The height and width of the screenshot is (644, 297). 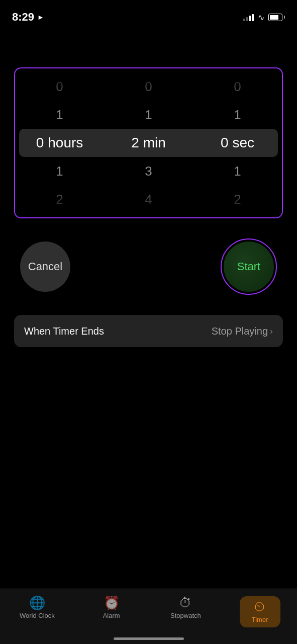 What do you see at coordinates (149, 639) in the screenshot?
I see `home-indicator` at bounding box center [149, 639].